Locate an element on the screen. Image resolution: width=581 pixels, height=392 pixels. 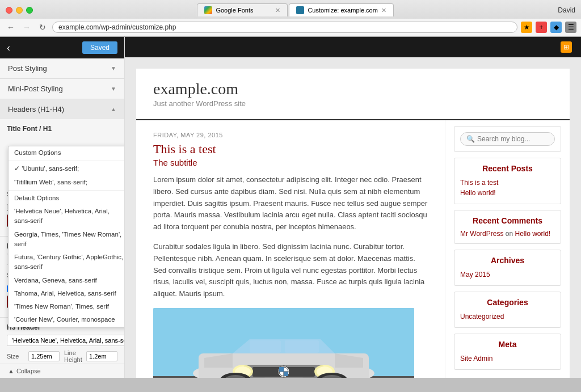
tab-favicon-wp is located at coordinates (300, 10).